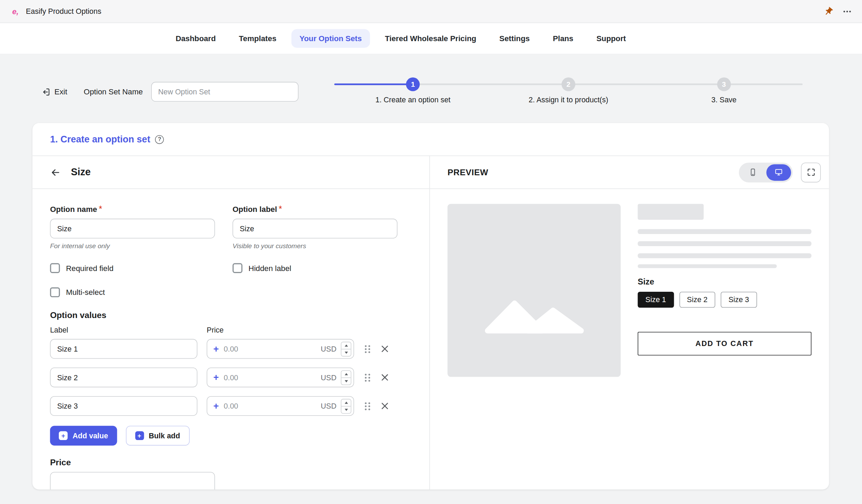  I want to click on exit-button: Exit, so click(54, 92).